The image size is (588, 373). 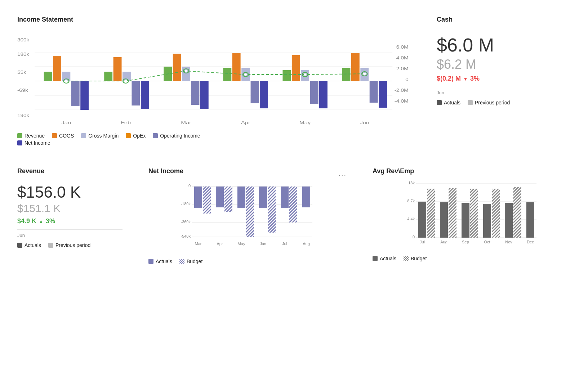 What do you see at coordinates (466, 242) in the screenshot?
I see `svg-text: Sep` at bounding box center [466, 242].